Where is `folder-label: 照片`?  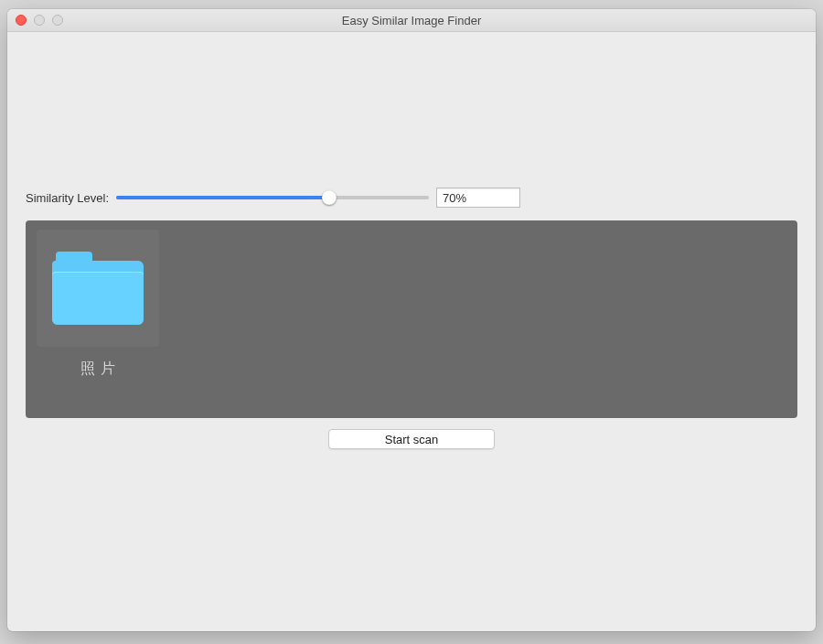
folder-label: 照片 is located at coordinates (98, 370).